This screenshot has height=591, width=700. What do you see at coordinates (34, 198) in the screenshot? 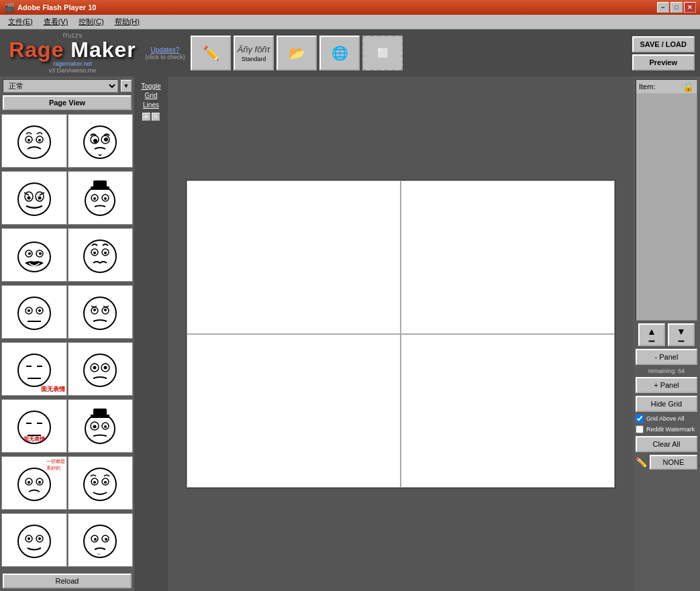
I see `sprite-face3` at bounding box center [34, 198].